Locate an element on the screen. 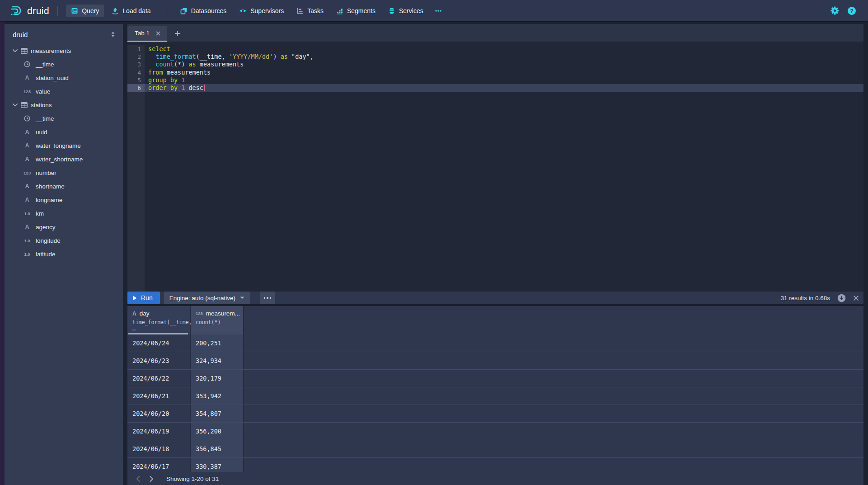 Image resolution: width=868 pixels, height=485 pixels. code-line-4: 4from measurements is located at coordinates (495, 72).